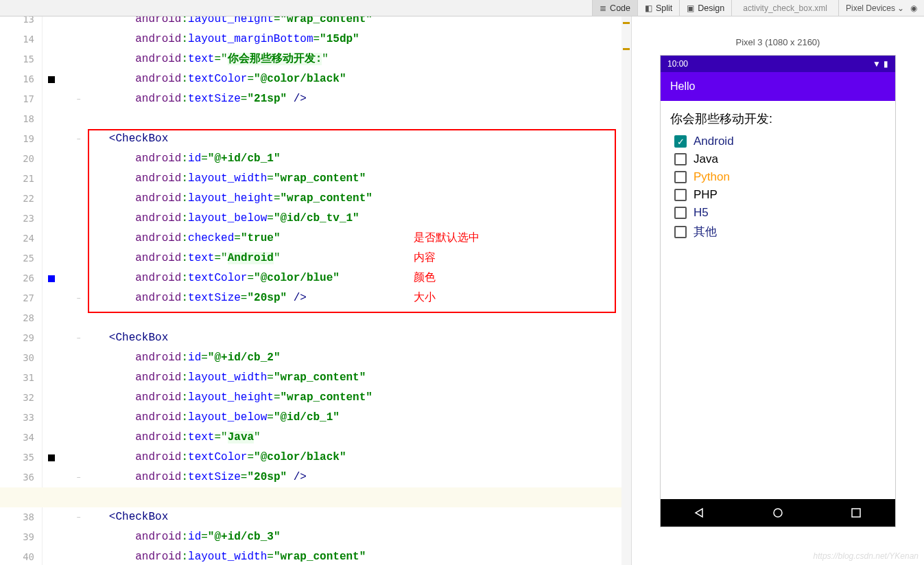  Describe the element at coordinates (866, 556) in the screenshot. I see `watermark: https://blog.csdn.net/YKenan` at that location.